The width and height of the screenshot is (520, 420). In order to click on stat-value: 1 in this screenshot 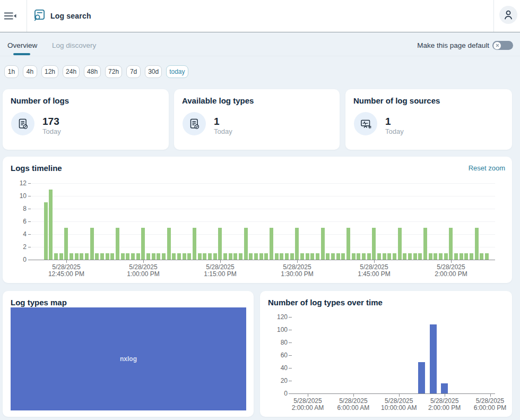, I will do `click(216, 122)`.